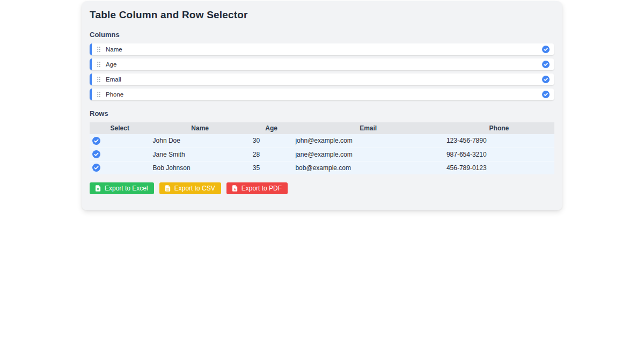 The height and width of the screenshot is (338, 644). Describe the element at coordinates (499, 141) in the screenshot. I see `phone-cell: 123-456-7890` at that location.